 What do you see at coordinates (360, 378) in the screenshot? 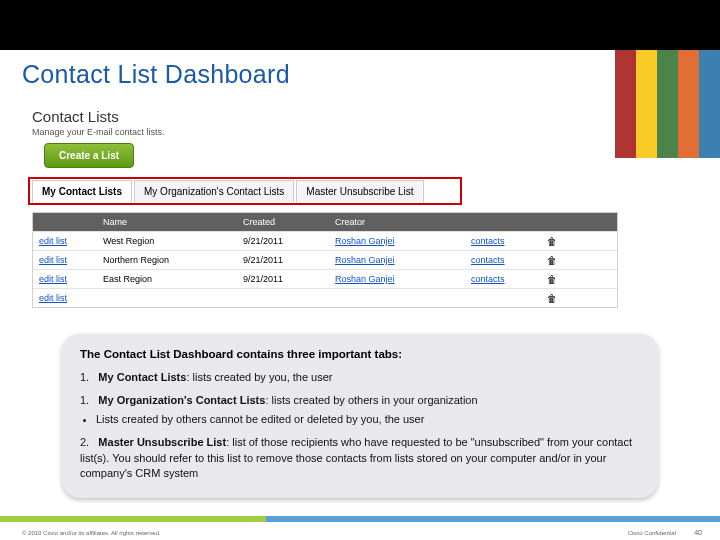
I see `callout-item: 1. My Contact Lists: lists created by yo…` at bounding box center [360, 378].